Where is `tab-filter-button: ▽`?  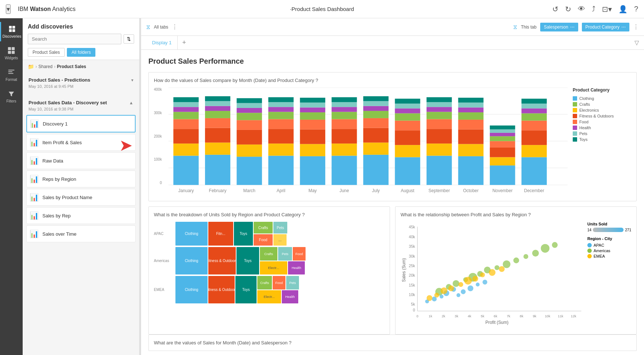 tab-filter-button: ▽ is located at coordinates (637, 42).